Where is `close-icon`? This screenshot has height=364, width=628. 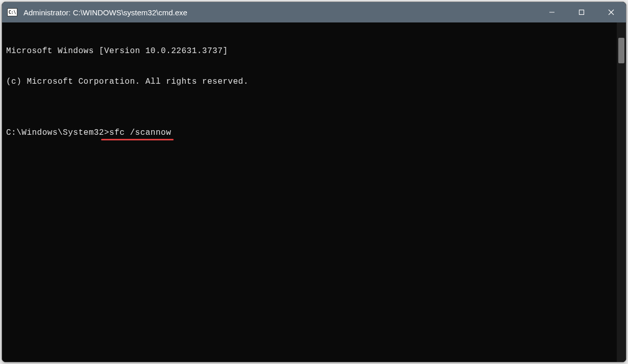 close-icon is located at coordinates (611, 12).